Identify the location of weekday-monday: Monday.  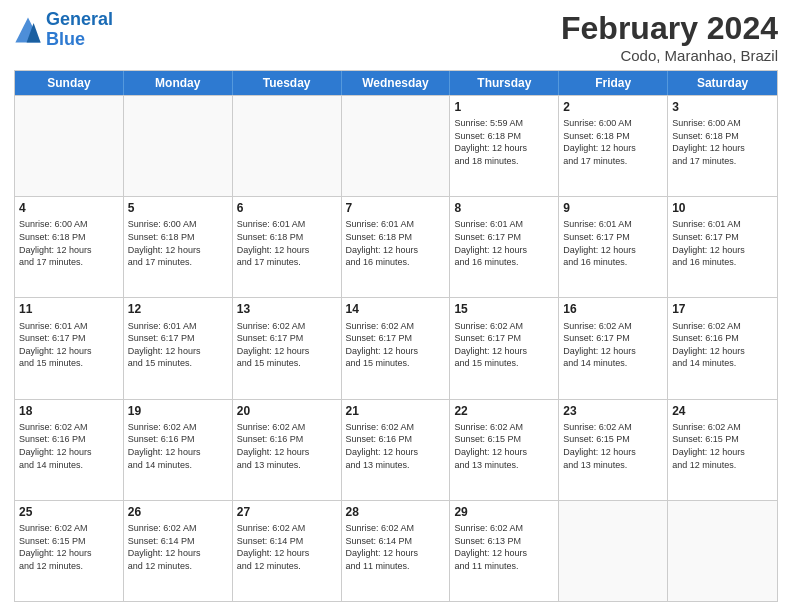
(178, 83).